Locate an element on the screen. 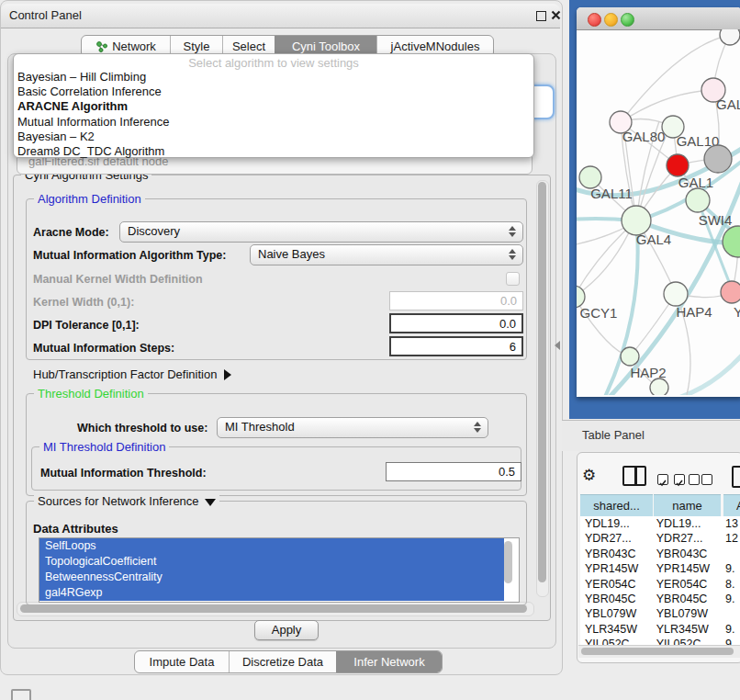 The height and width of the screenshot is (700, 740). table-row: YDR27...YDR27...12 is located at coordinates (660, 538).